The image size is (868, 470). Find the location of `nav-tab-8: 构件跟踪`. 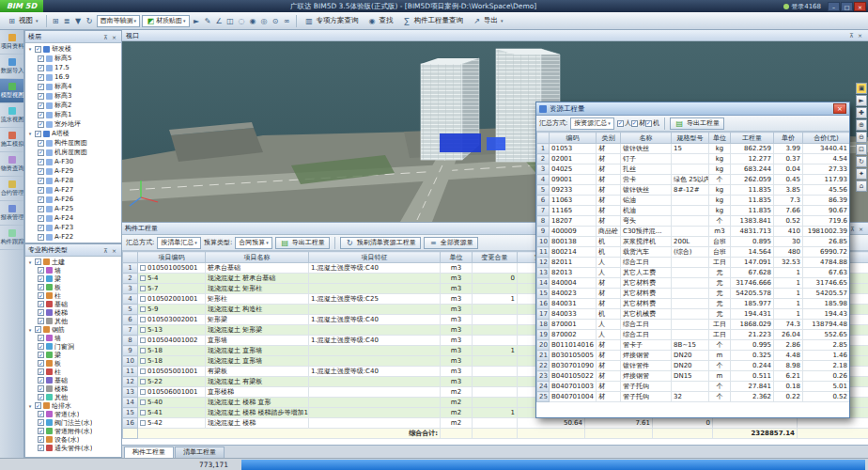

nav-tab-8: 构件跟踪 is located at coordinates (11, 238).